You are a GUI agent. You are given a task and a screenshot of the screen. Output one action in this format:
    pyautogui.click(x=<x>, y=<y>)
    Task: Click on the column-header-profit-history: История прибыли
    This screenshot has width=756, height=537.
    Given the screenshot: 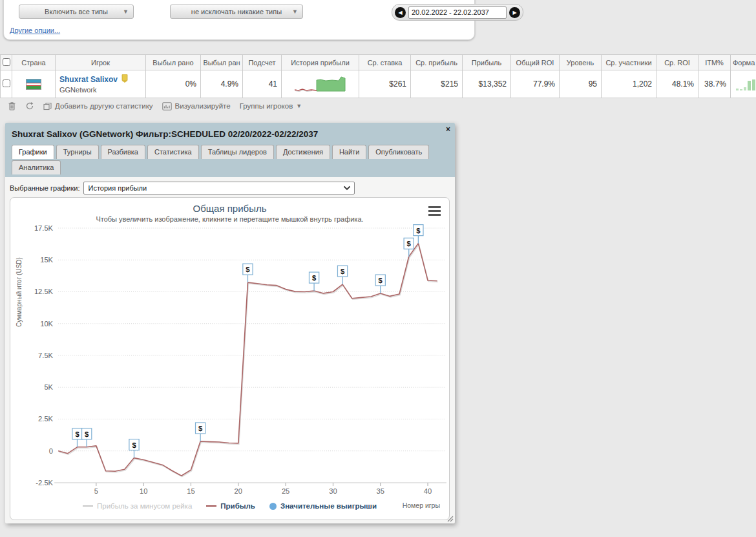 What is the action you would take?
    pyautogui.click(x=320, y=63)
    